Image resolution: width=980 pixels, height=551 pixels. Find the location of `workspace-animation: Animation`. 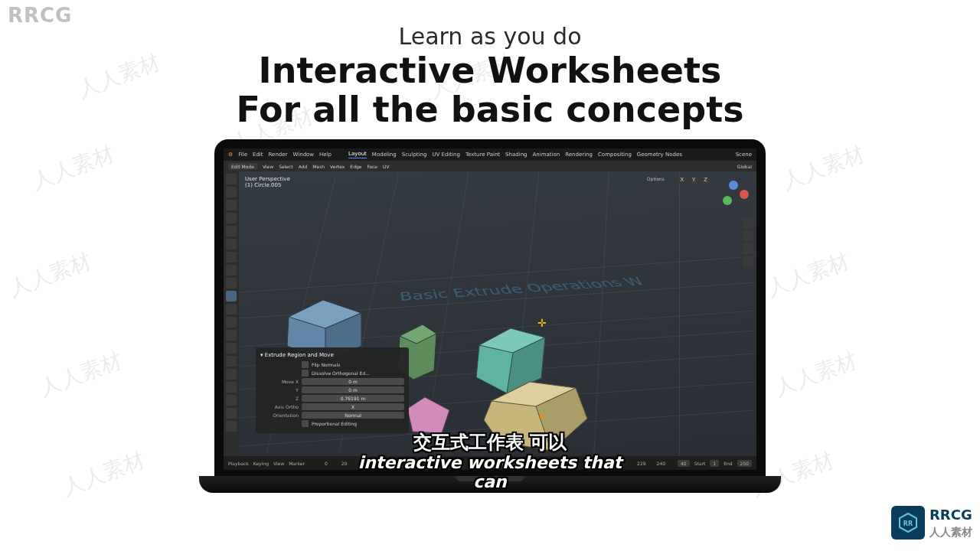

workspace-animation: Animation is located at coordinates (547, 155).